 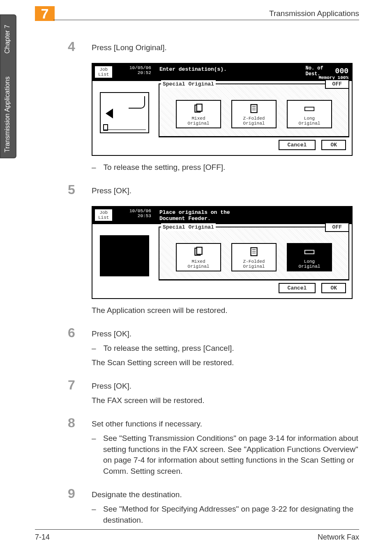 What do you see at coordinates (225, 253) in the screenshot?
I see `screenshot-2: Job List 10/05/0620:53 Place originals o…` at bounding box center [225, 253].